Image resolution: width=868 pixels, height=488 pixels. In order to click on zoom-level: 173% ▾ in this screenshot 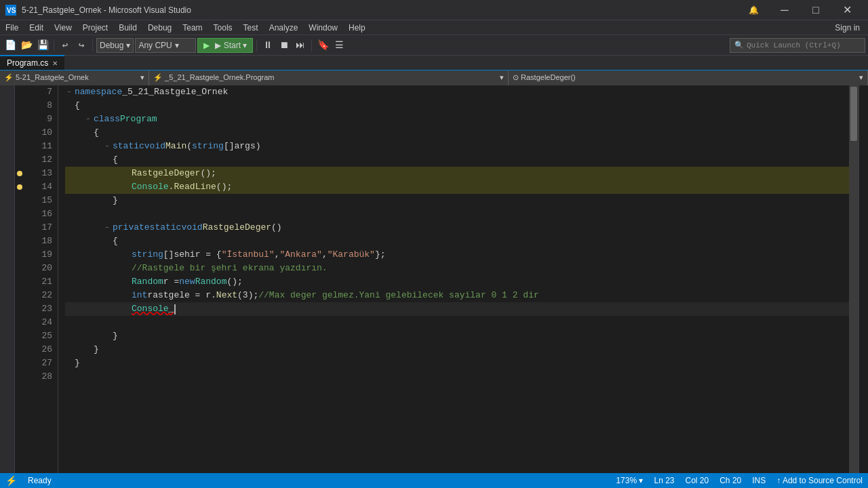, I will do `click(629, 481)`.